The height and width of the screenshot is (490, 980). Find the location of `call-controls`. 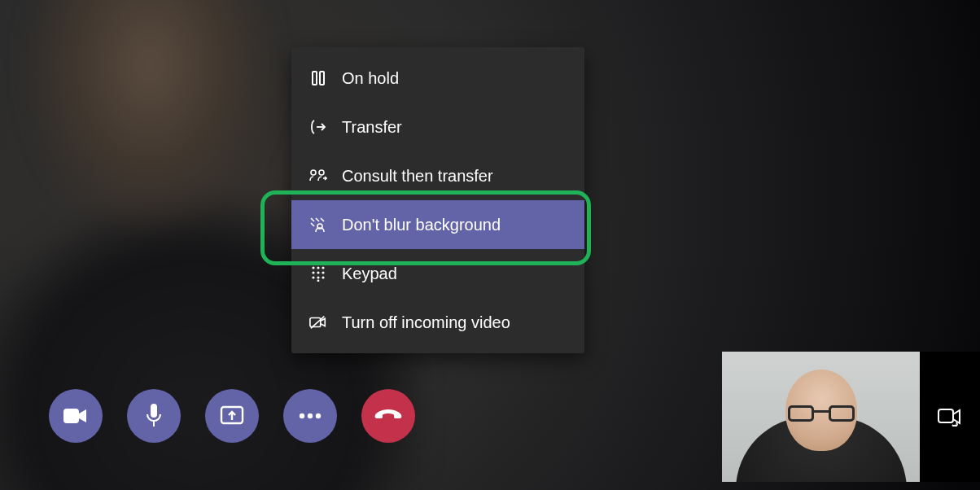

call-controls is located at coordinates (232, 416).